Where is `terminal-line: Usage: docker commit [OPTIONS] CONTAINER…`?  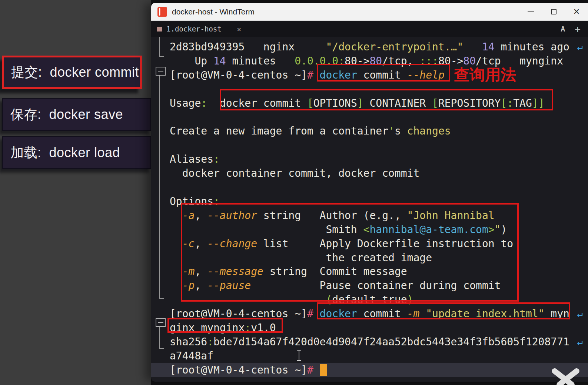
terminal-line: Usage: docker commit [OPTIONS] CONTAINER… is located at coordinates (370, 103).